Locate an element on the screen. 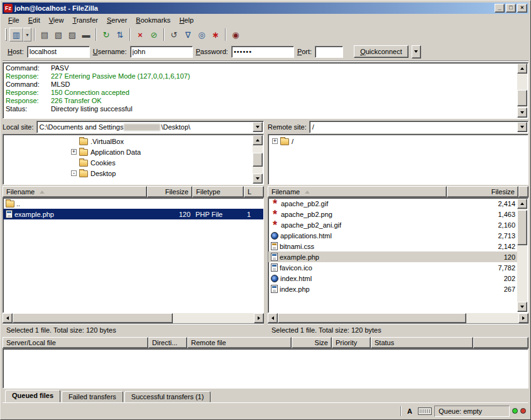 This screenshot has width=531, height=420. folder-icon is located at coordinates (84, 142).